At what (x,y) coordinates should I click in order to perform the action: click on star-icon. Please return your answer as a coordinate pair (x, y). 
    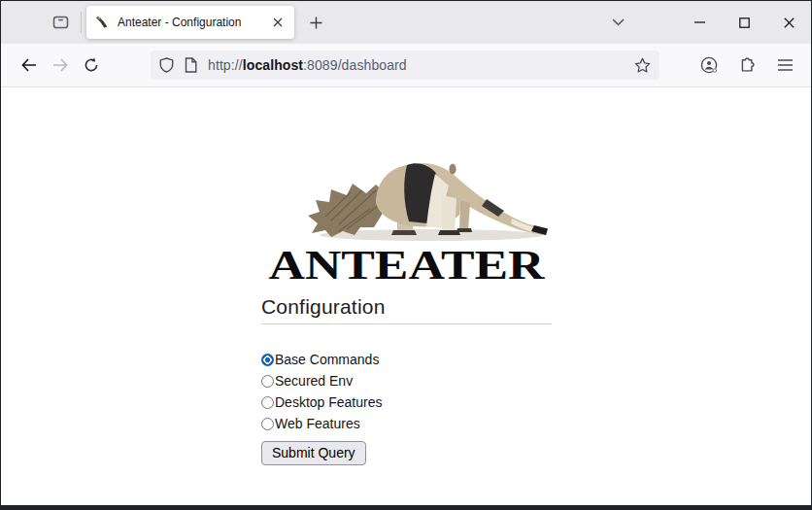
    Looking at the image, I should click on (643, 65).